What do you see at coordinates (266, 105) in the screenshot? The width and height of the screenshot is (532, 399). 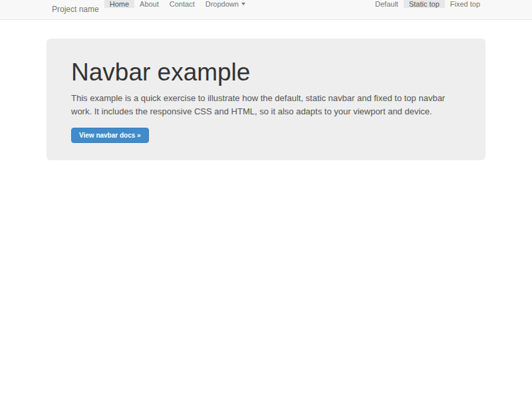 I see `jumbotron-description: This example is a quick exercise to illu…` at bounding box center [266, 105].